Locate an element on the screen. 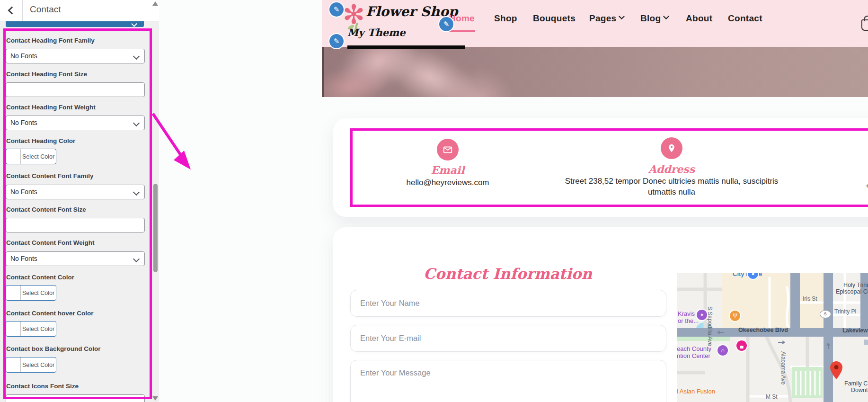  content-font-size-input is located at coordinates (75, 225).